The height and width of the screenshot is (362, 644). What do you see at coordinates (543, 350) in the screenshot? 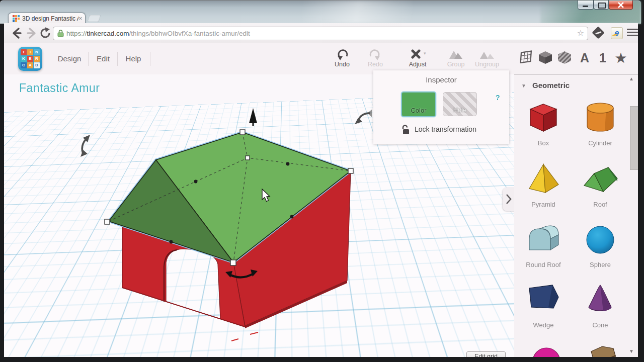
I see `paraboloid-shape-icon` at bounding box center [543, 350].